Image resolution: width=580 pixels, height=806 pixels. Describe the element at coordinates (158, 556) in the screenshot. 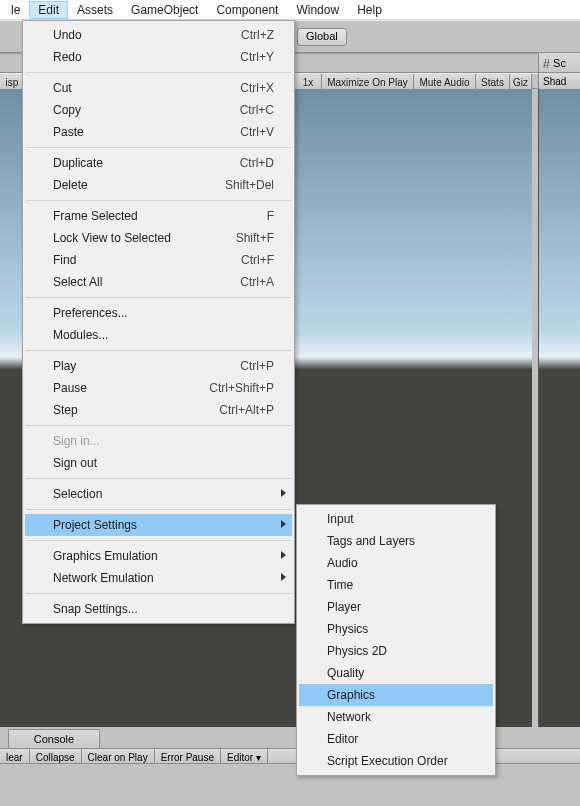

I see `menu-graphics-emulation: Graphics Emulation` at that location.